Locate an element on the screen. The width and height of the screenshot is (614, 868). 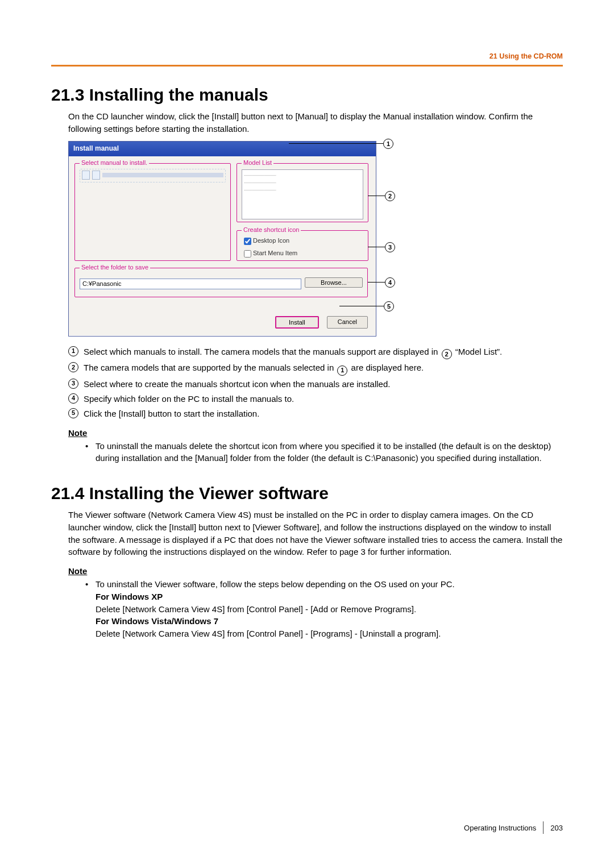
legend-num-5: 5 is located at coordinates (73, 413).